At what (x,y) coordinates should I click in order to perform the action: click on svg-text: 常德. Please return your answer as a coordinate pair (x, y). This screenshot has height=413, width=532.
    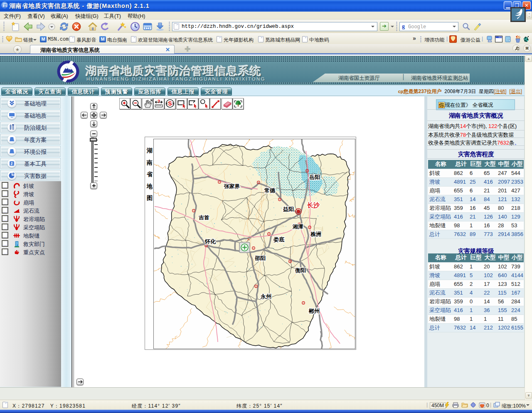
    Looking at the image, I should click on (270, 190).